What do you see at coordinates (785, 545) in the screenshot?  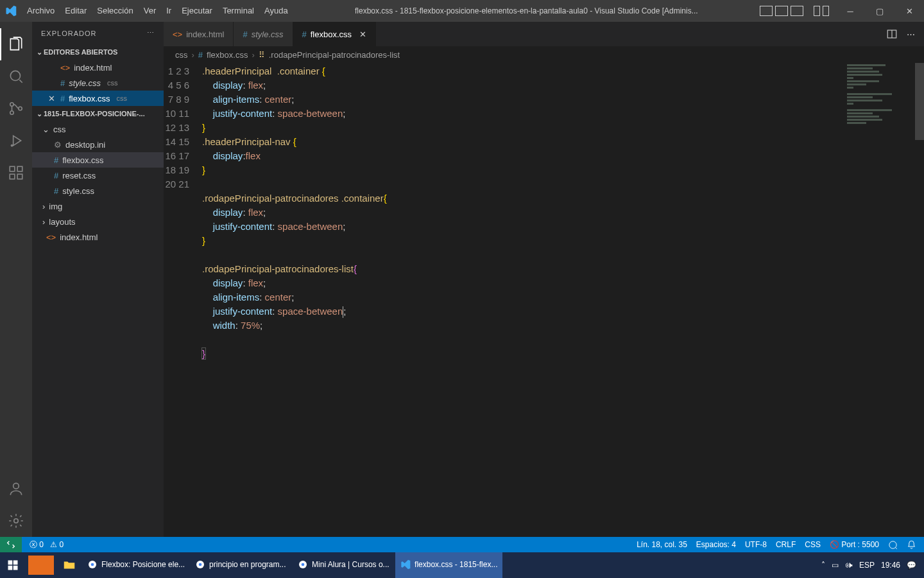 I see `eol: CRLF` at bounding box center [785, 545].